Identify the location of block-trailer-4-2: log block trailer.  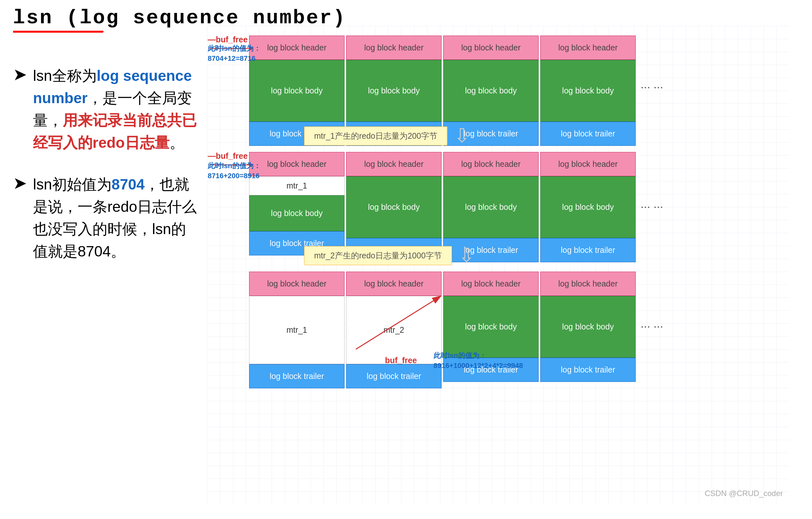
(588, 250).